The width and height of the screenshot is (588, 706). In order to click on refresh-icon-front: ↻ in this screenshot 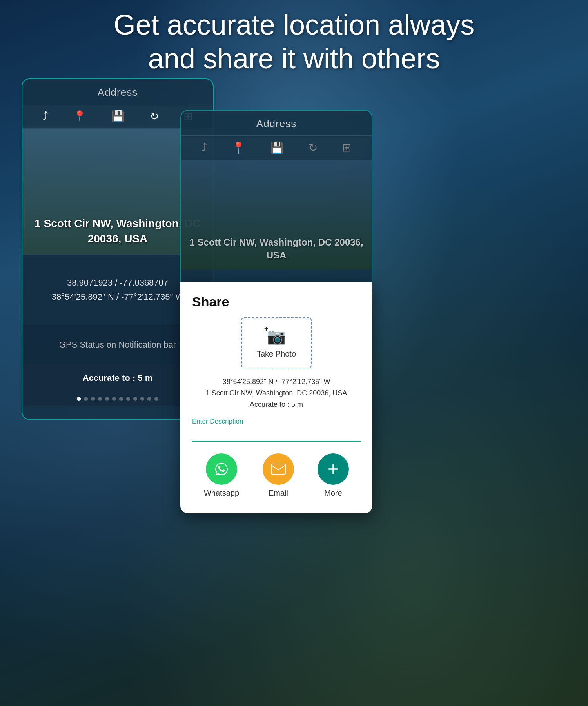, I will do `click(313, 147)`.